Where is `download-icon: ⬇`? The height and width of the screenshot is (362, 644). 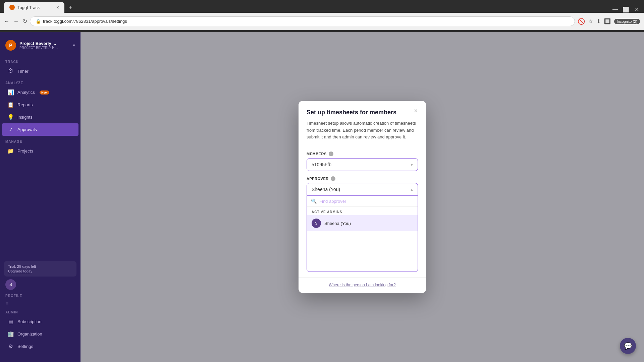 download-icon: ⬇ is located at coordinates (598, 21).